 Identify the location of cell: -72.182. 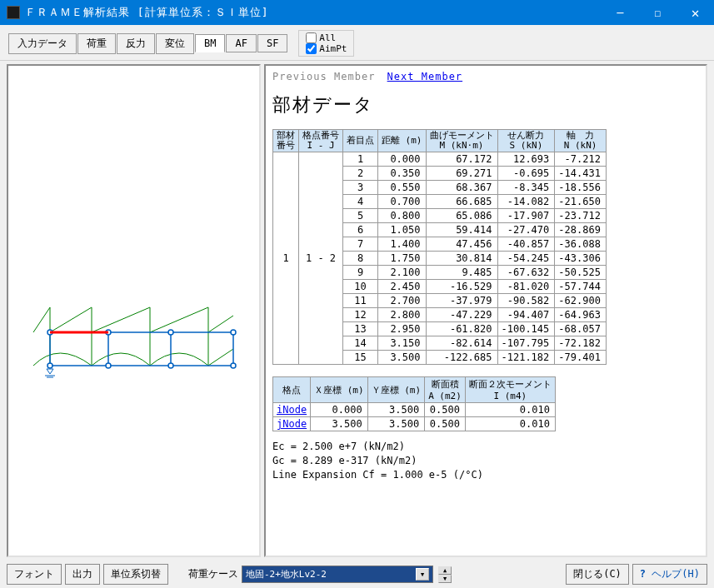
(581, 343).